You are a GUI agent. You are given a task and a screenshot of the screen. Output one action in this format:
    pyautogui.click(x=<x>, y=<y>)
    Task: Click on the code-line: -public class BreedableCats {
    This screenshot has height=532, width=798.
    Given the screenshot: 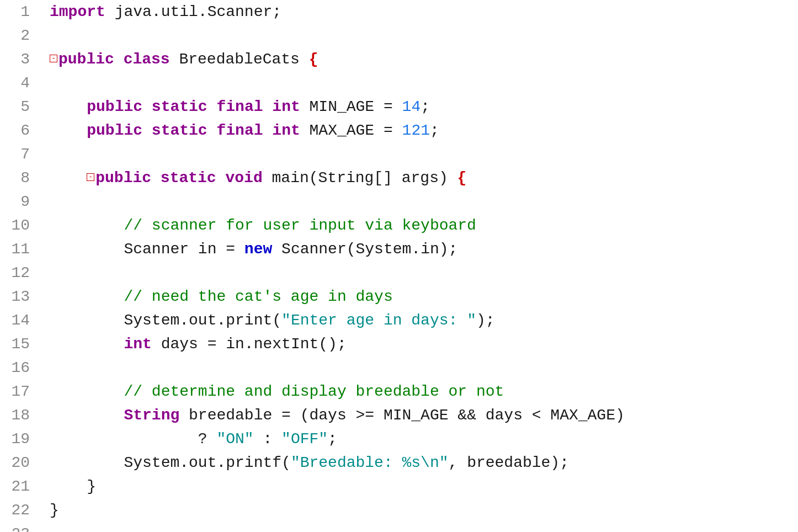 What is the action you would take?
    pyautogui.click(x=418, y=60)
    